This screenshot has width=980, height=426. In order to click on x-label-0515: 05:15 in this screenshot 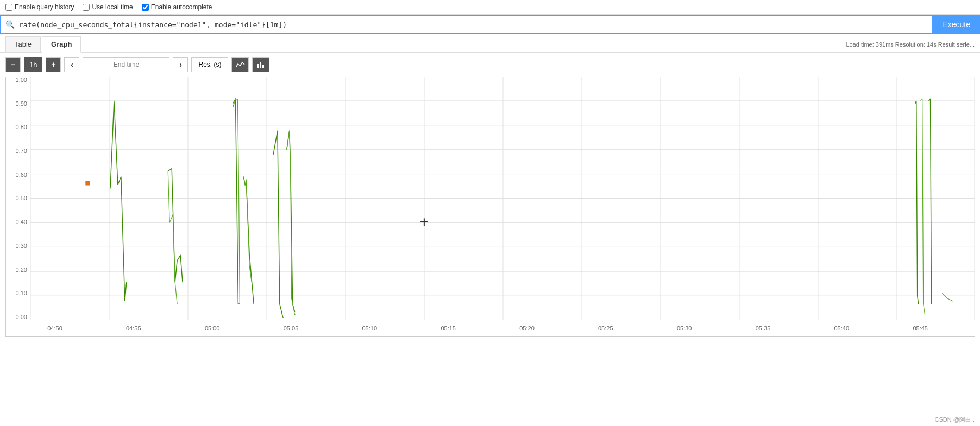, I will do `click(448, 328)`.